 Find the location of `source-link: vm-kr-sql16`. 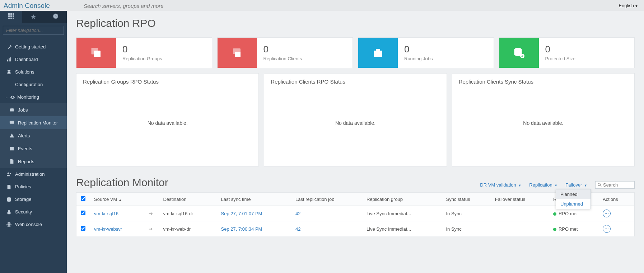

source-link: vm-kr-sql16 is located at coordinates (106, 214).